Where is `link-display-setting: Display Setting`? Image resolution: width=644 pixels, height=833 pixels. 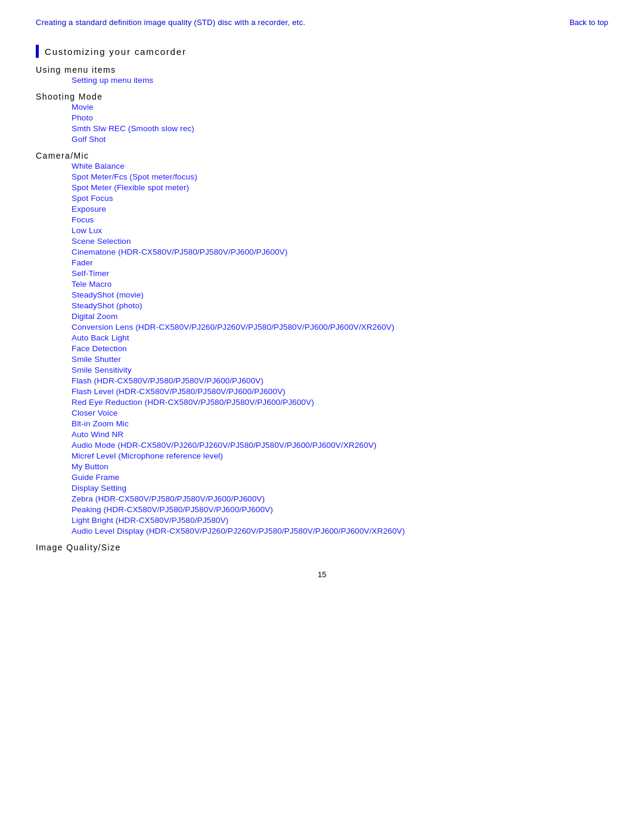
link-display-setting: Display Setting is located at coordinates (340, 488).